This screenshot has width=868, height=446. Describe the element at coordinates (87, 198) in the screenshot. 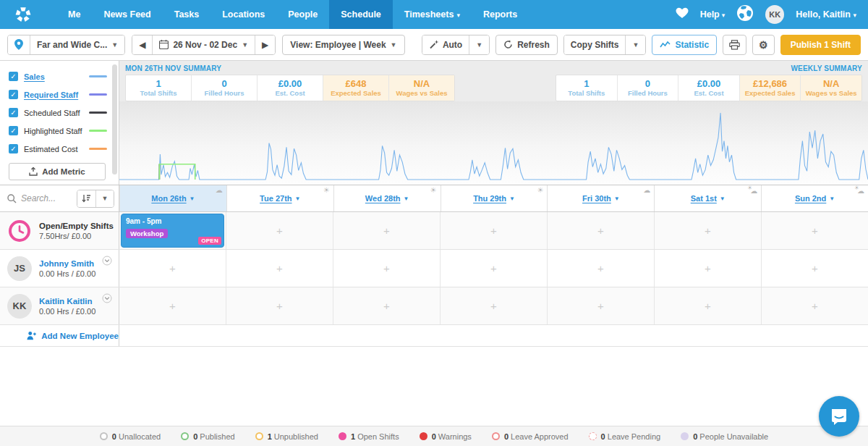

I see `sort-button` at that location.